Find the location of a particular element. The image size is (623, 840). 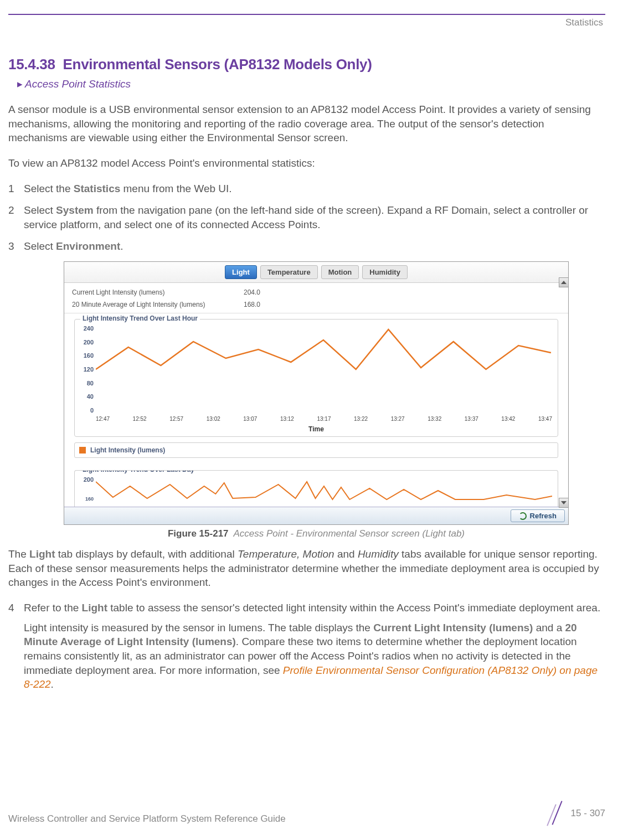

chart-legend: Light Intensity (lumens) is located at coordinates (316, 450).